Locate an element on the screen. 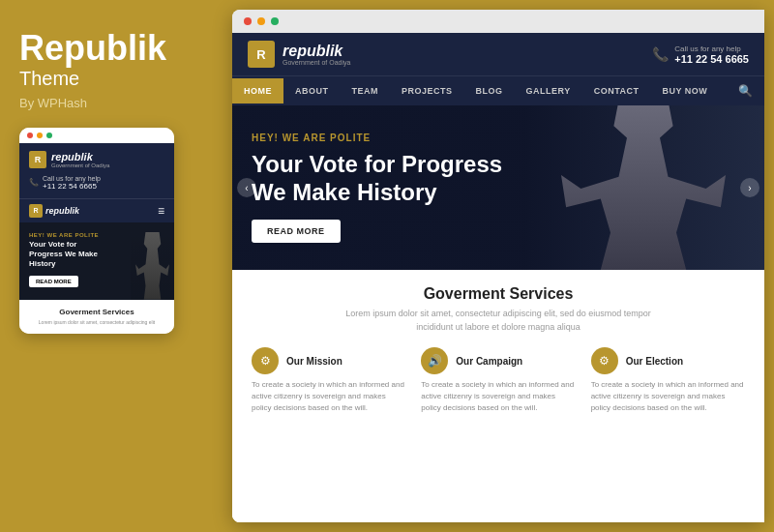 This screenshot has width=774, height=532. site-logo-name: republik is located at coordinates (316, 51).